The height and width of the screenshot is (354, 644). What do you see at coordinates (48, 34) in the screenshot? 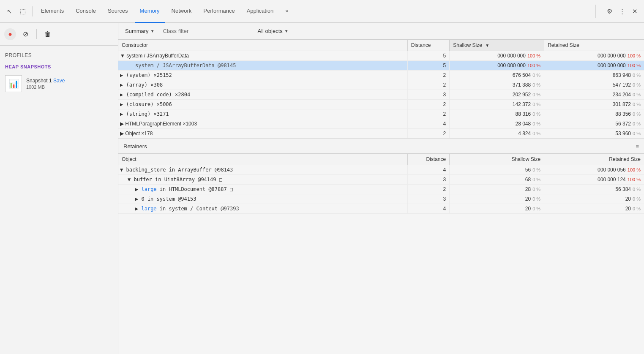
I see `trash-button: 🗑` at bounding box center [48, 34].